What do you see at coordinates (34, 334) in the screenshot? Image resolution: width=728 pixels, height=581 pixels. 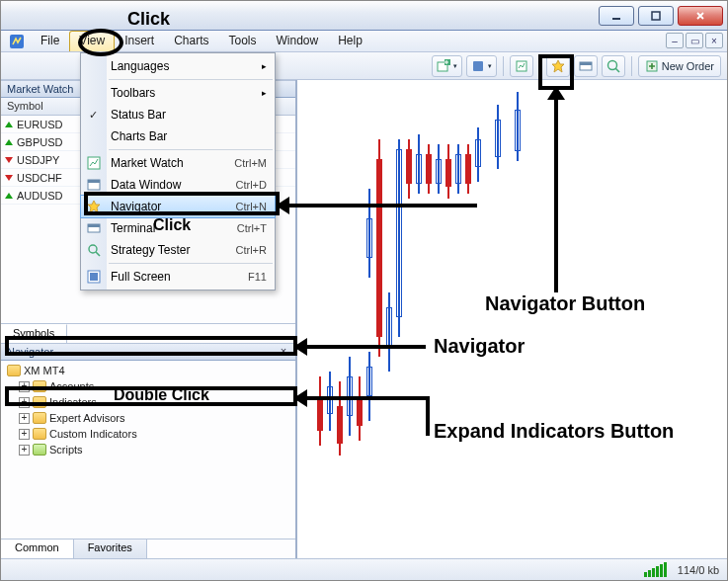 I see `tab-symbols: Symbols` at bounding box center [34, 334].